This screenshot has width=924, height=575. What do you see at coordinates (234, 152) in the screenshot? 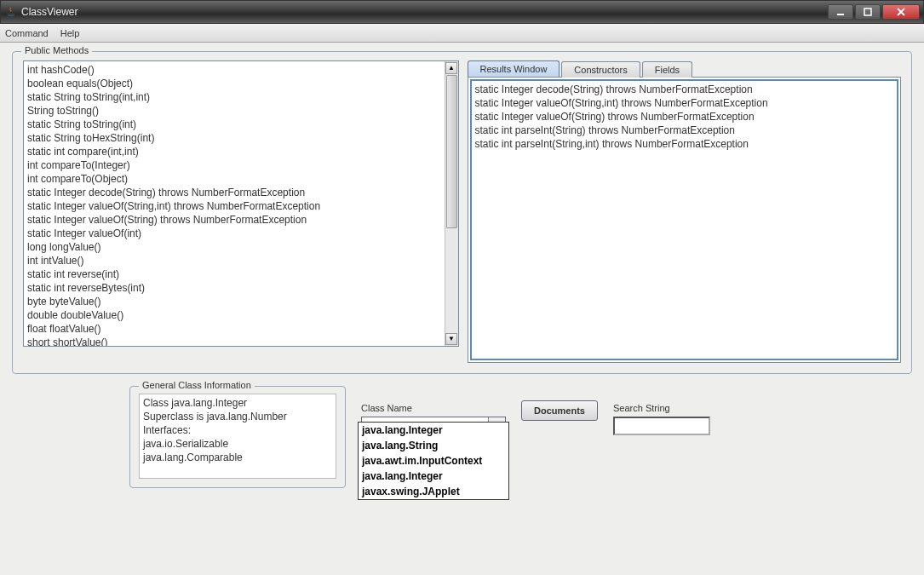
I see `list-item: static int compare(int,int)` at bounding box center [234, 152].